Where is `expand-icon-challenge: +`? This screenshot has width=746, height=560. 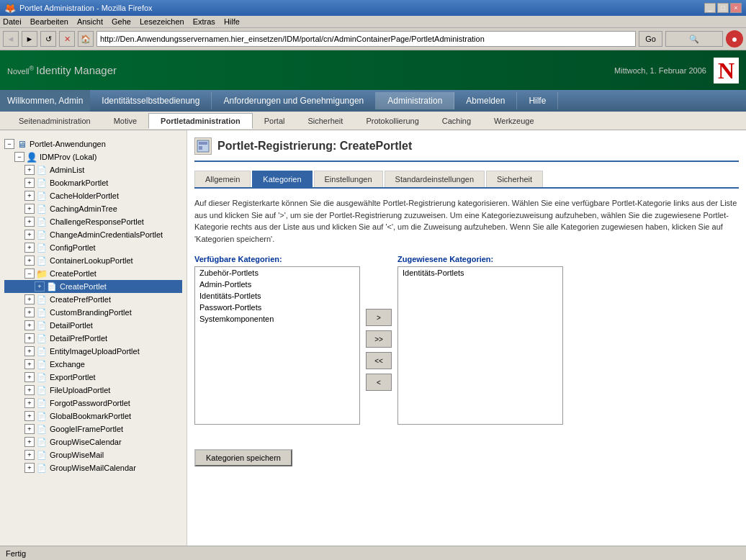 expand-icon-challenge: + is located at coordinates (30, 222).